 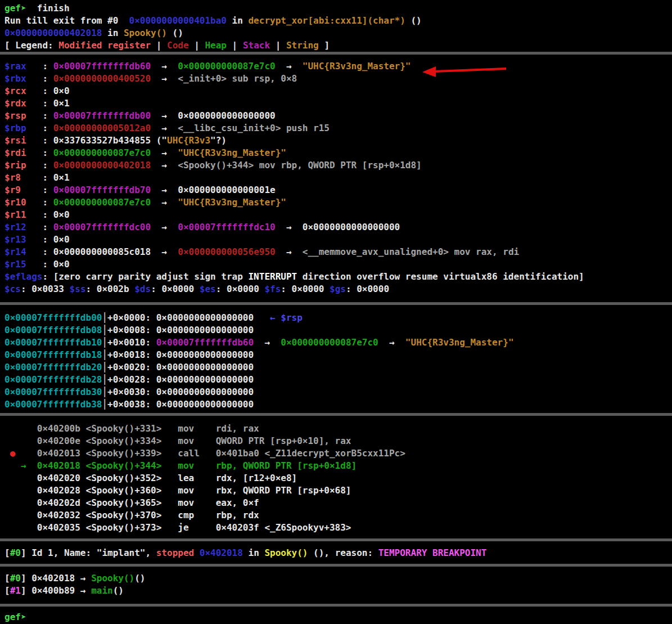 I want to click on stack-line-1: 0×00007fffffffdb08│+0×0008: 0×0000000000…, so click(x=339, y=330).